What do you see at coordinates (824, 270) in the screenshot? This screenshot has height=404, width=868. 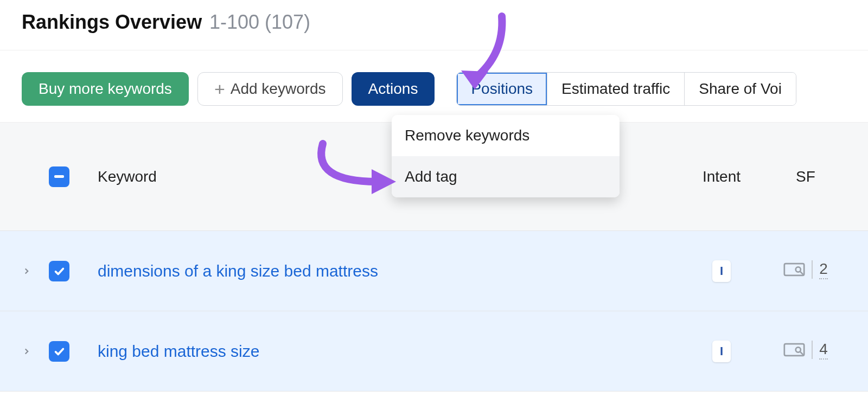 I see `sf-count: 2` at bounding box center [824, 270].